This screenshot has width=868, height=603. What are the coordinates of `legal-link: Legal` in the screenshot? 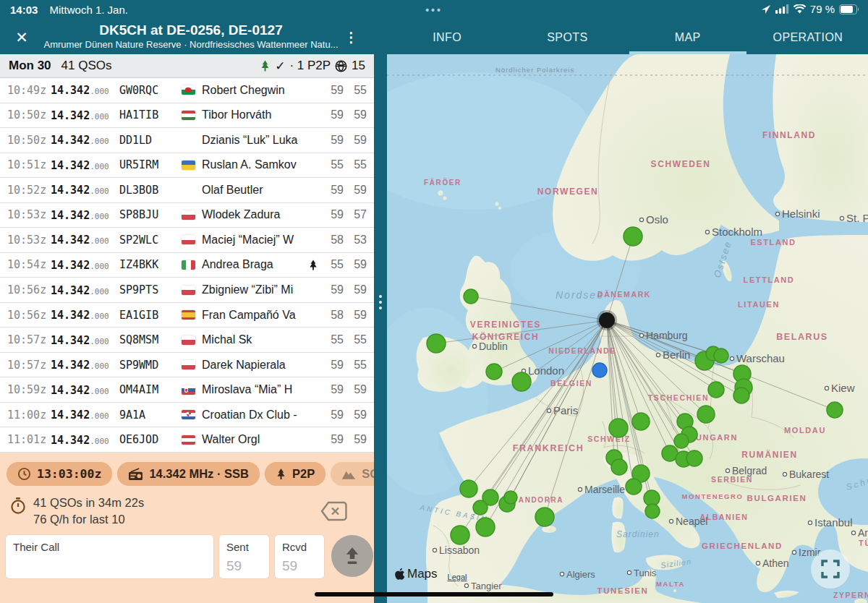 It's located at (457, 577).